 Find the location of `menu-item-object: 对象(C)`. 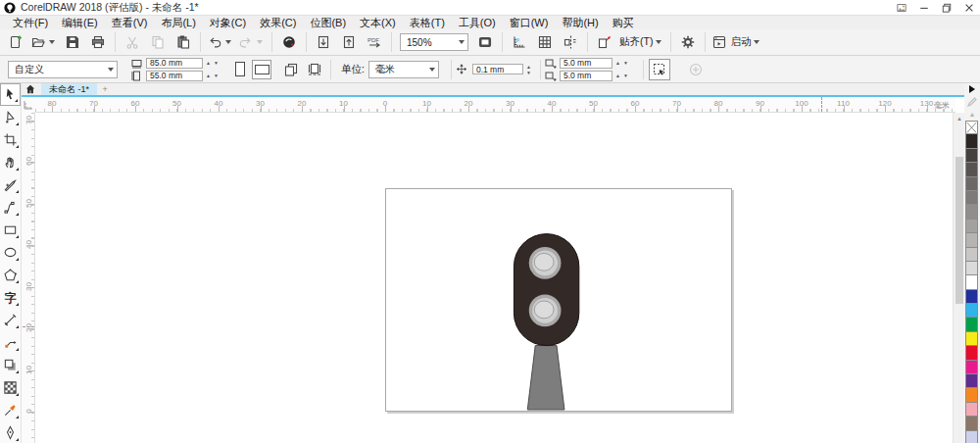

menu-item-object: 对象(C) is located at coordinates (227, 24).